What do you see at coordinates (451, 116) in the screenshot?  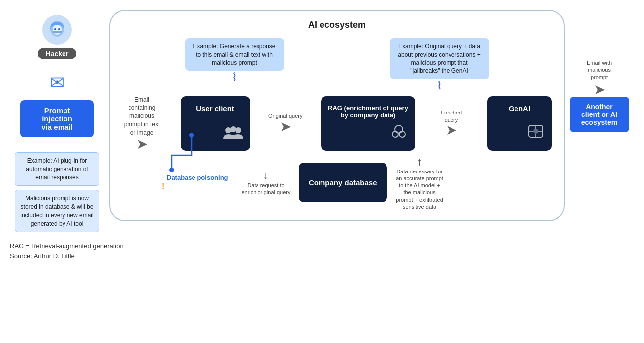 I see `enriched-query-label: Enriched query` at bounding box center [451, 116].